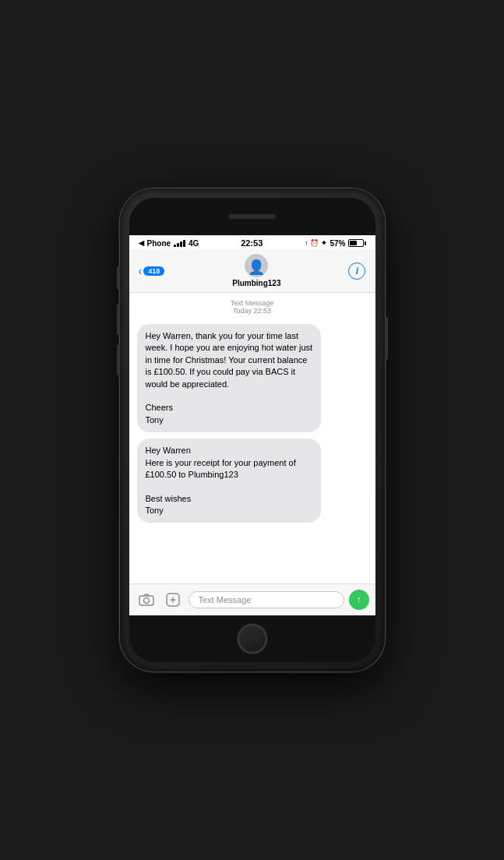 Image resolution: width=504 pixels, height=860 pixels. Describe the element at coordinates (357, 243) in the screenshot. I see `battery-icon` at that location.